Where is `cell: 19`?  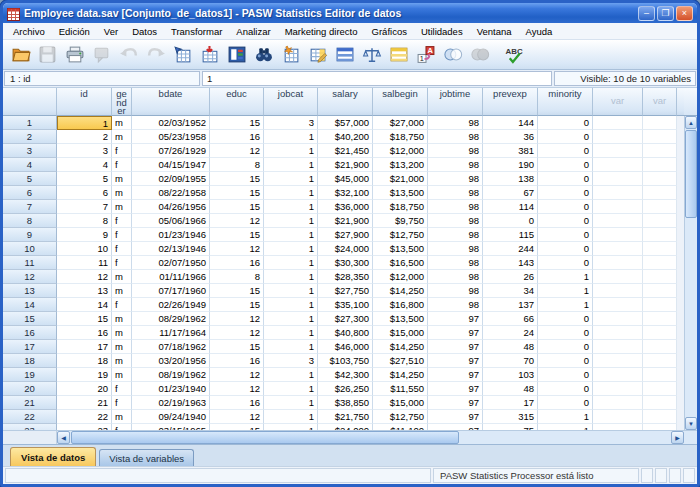 cell: 19 is located at coordinates (84, 375).